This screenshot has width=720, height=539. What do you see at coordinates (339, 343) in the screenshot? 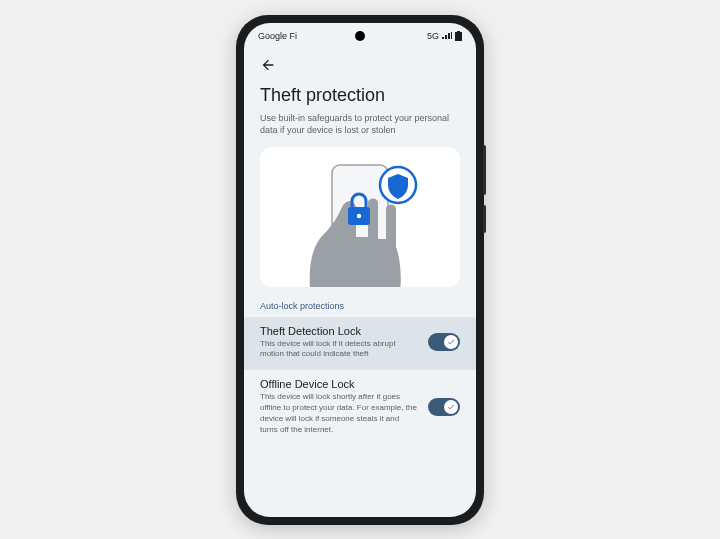
I see `toggle-text: Theft Detection Lock This device will lo…` at bounding box center [339, 343].